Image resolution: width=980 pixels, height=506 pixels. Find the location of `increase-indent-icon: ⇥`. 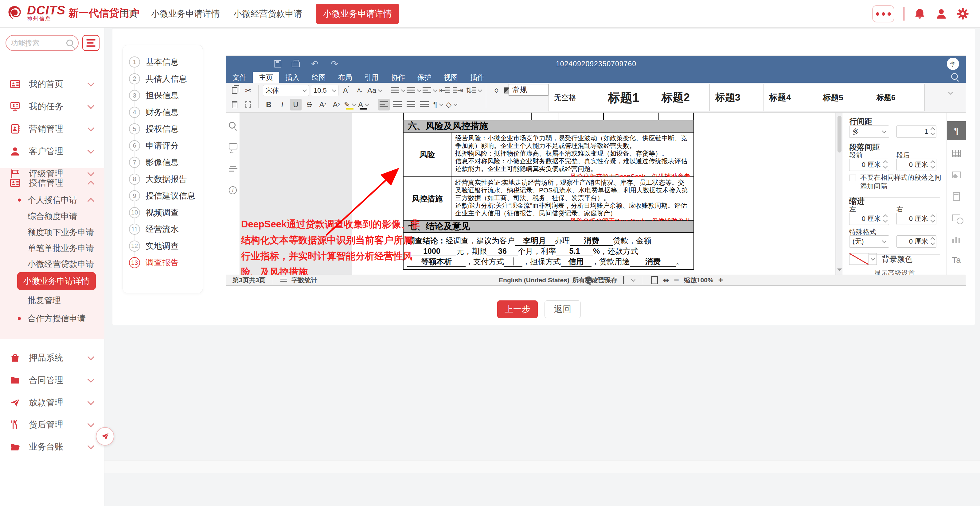

increase-indent-icon: ⇥ is located at coordinates (458, 90).